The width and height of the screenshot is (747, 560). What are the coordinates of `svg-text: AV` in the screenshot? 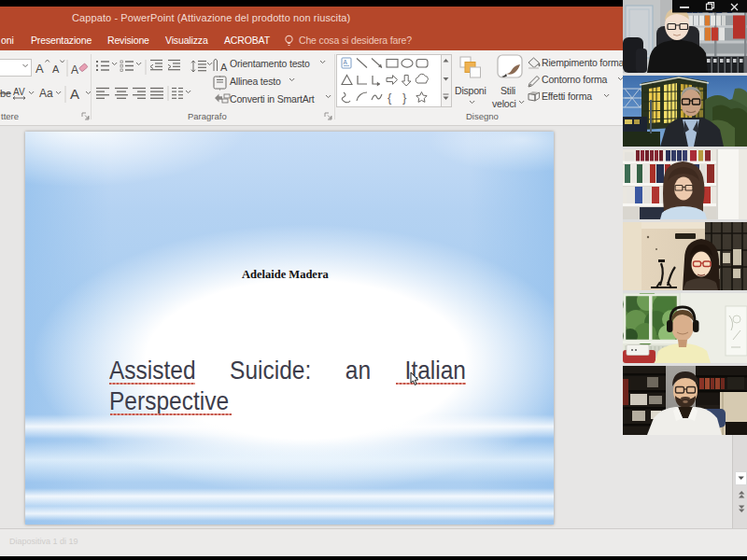 It's located at (19, 91).